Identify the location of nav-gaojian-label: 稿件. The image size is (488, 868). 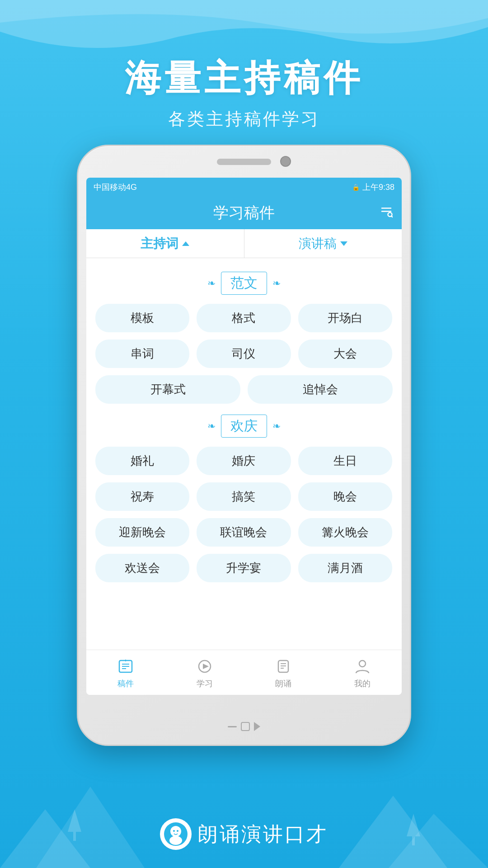
(126, 684).